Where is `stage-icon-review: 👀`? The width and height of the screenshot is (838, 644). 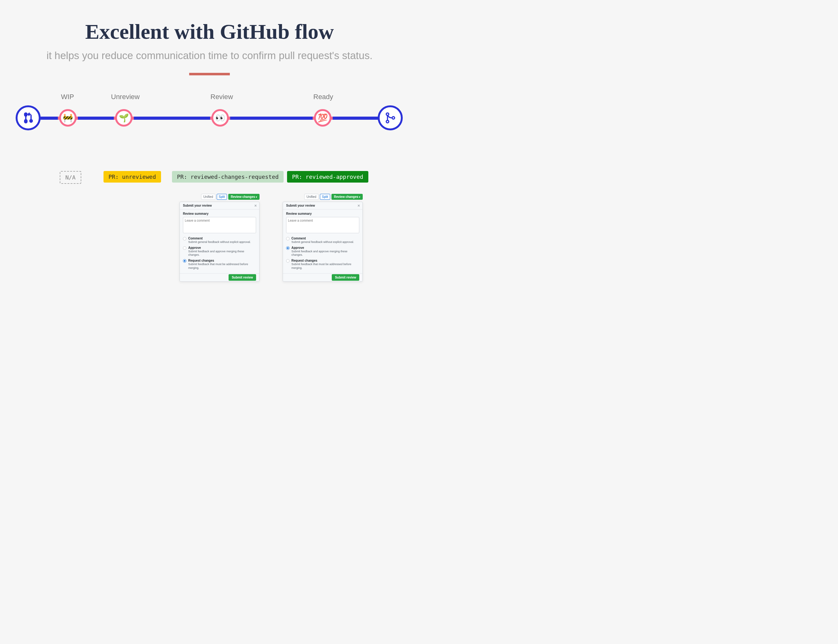 stage-icon-review: 👀 is located at coordinates (220, 118).